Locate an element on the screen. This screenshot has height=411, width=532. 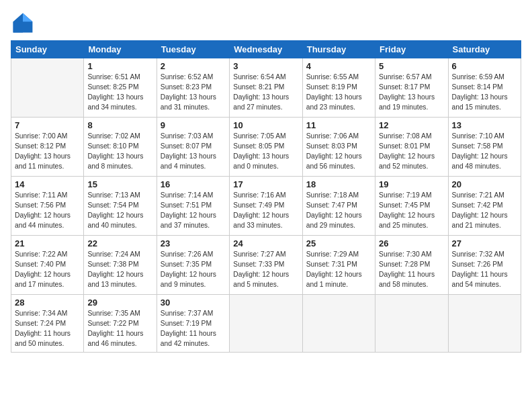
day-number: 8 is located at coordinates (120, 125).